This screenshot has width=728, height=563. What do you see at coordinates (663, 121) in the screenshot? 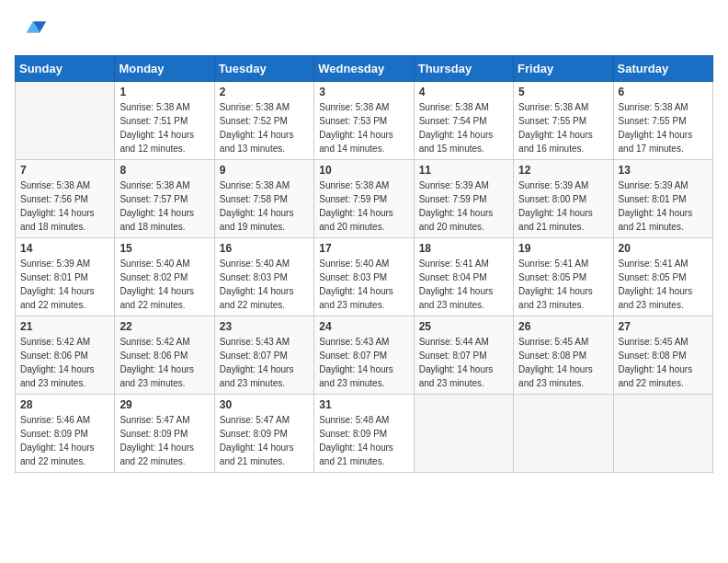
I see `calendar-cell: 6Sunrise: 5:38 AMSunset: 7:55 PMDaylight…` at bounding box center [663, 121].